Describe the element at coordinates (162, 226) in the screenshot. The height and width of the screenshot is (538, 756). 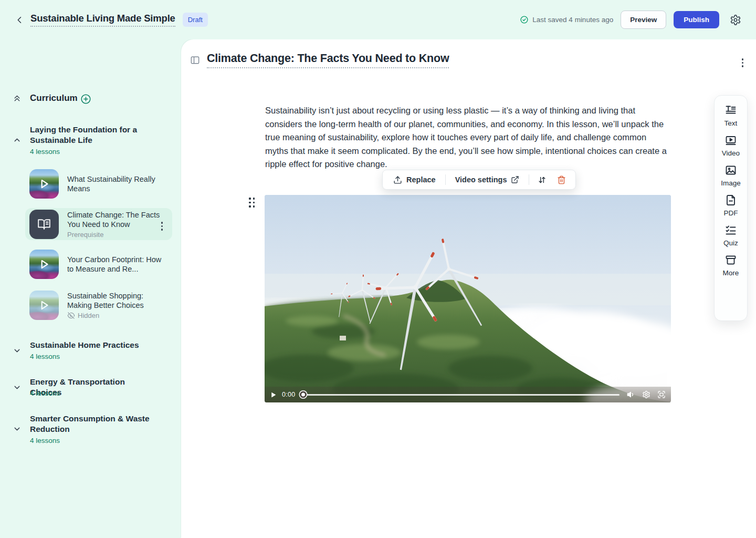
I see `lesson-menu-button` at that location.